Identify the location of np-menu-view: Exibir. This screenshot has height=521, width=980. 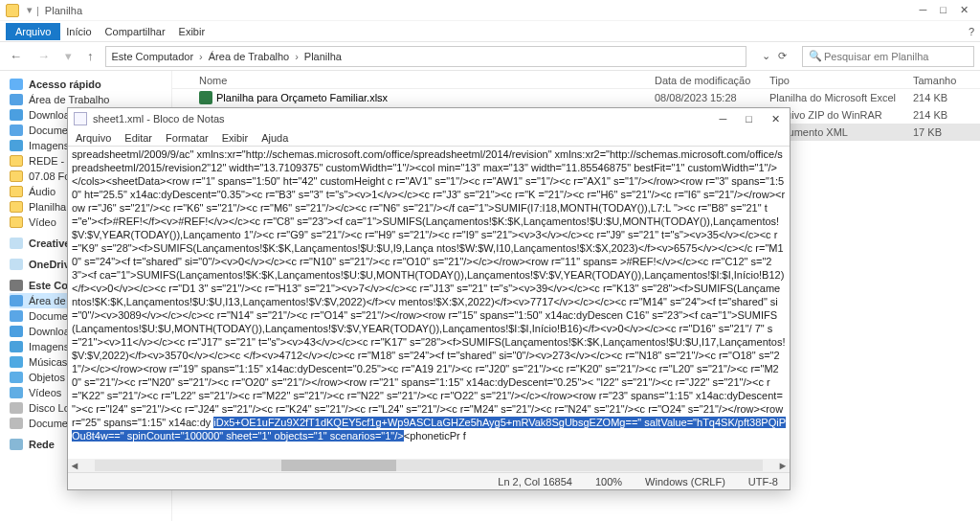
(235, 138).